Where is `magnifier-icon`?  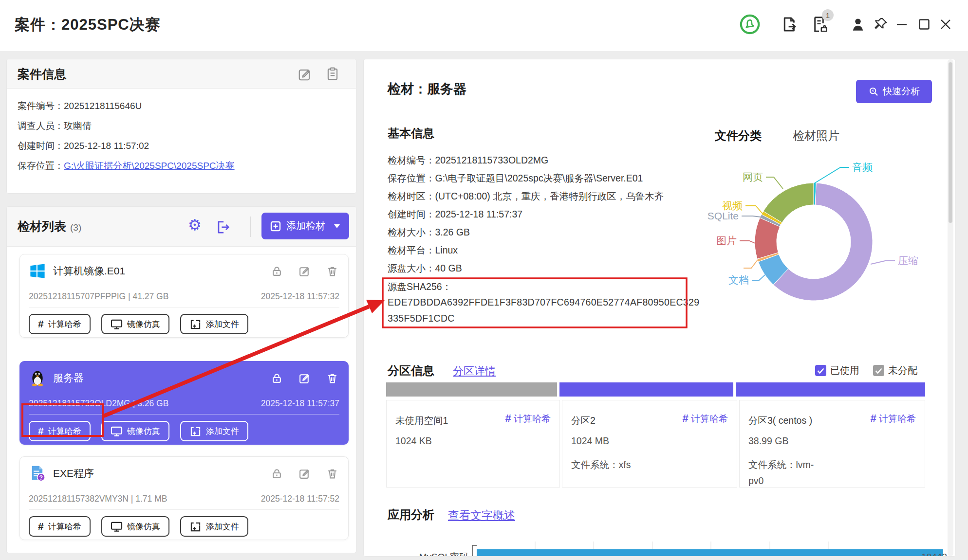 magnifier-icon is located at coordinates (874, 91).